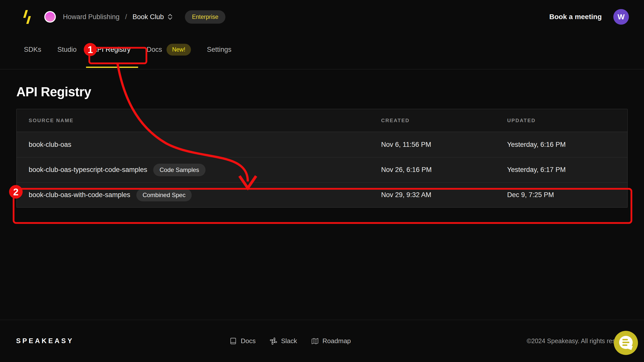 This screenshot has width=644, height=362. I want to click on tab-settings: Settings, so click(219, 50).